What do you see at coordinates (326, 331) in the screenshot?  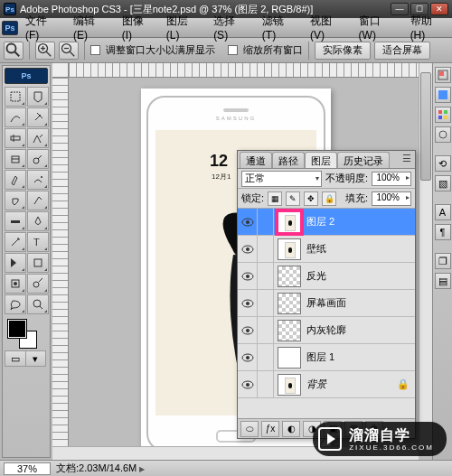 I see `layer-row: 内灰轮廓` at bounding box center [326, 331].